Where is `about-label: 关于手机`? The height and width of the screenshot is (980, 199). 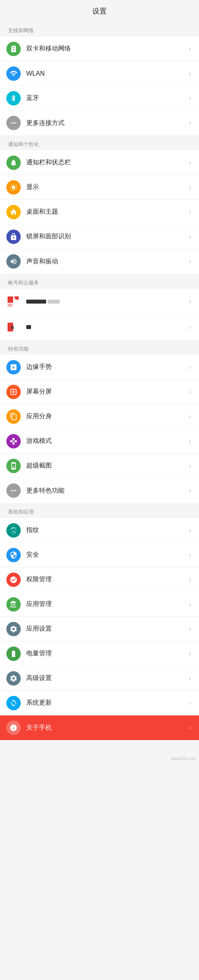
about-label: 关于手机 is located at coordinates (106, 728).